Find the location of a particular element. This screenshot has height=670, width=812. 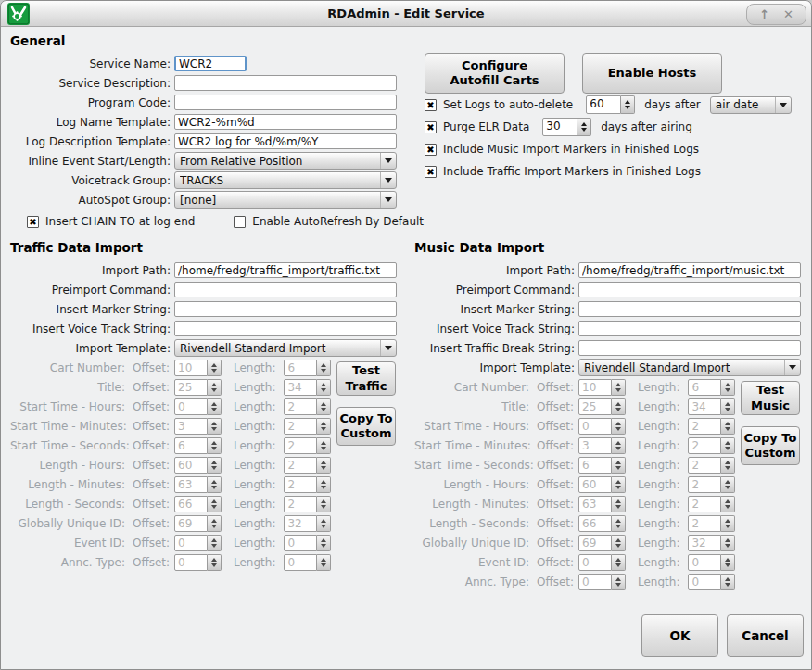

inline-event-value: From Relative Position is located at coordinates (280, 161).